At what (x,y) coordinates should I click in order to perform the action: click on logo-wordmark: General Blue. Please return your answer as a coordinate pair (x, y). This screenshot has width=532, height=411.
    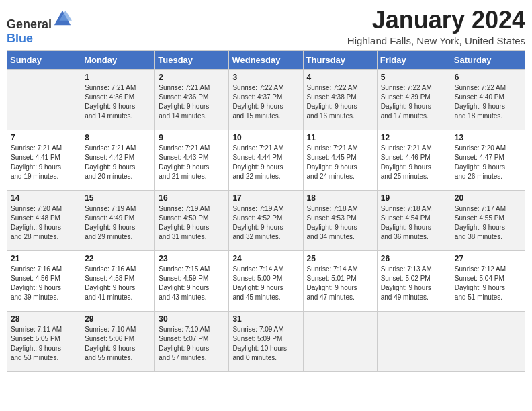
    Looking at the image, I should click on (39, 28).